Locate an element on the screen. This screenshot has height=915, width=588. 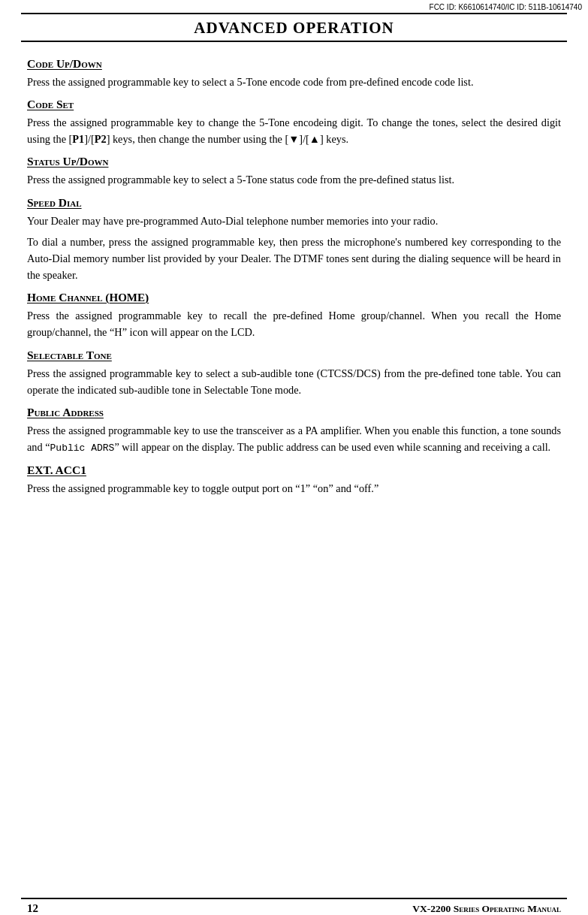
heading-code-set: Code Set is located at coordinates (294, 104).